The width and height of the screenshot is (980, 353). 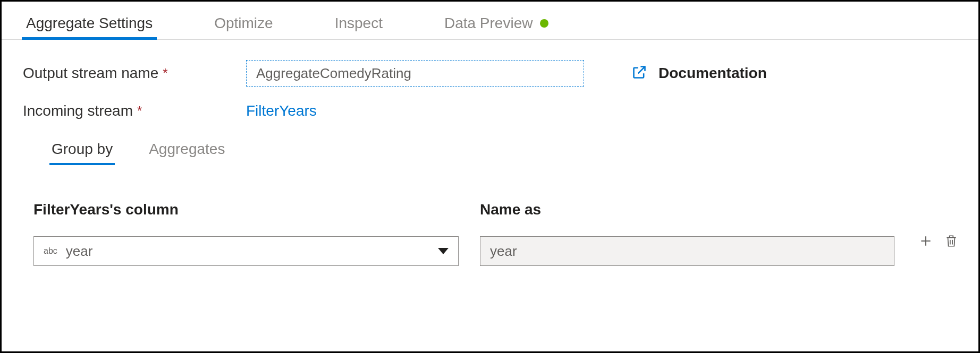 I want to click on column-header: FilterYears's column, so click(x=246, y=210).